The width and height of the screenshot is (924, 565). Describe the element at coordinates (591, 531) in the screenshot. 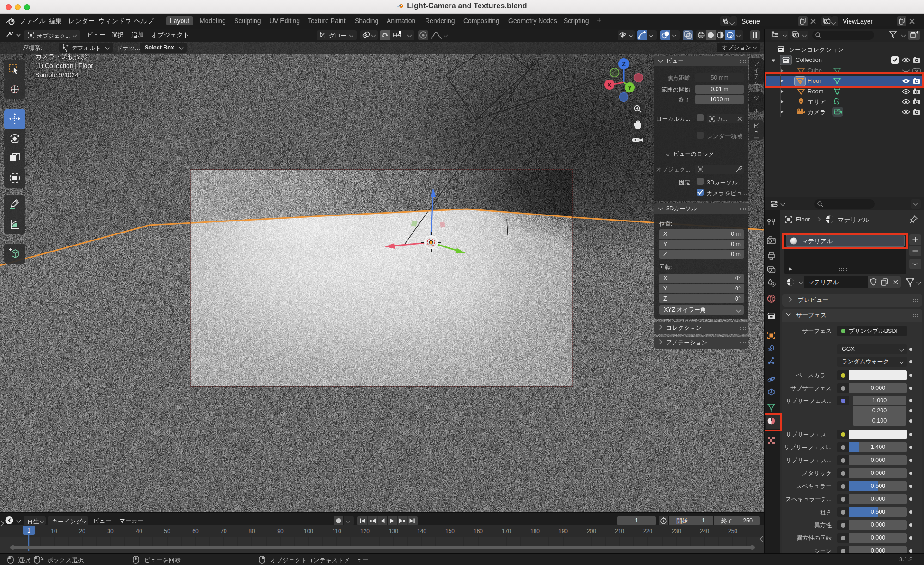

I see `svg-text: 200` at that location.